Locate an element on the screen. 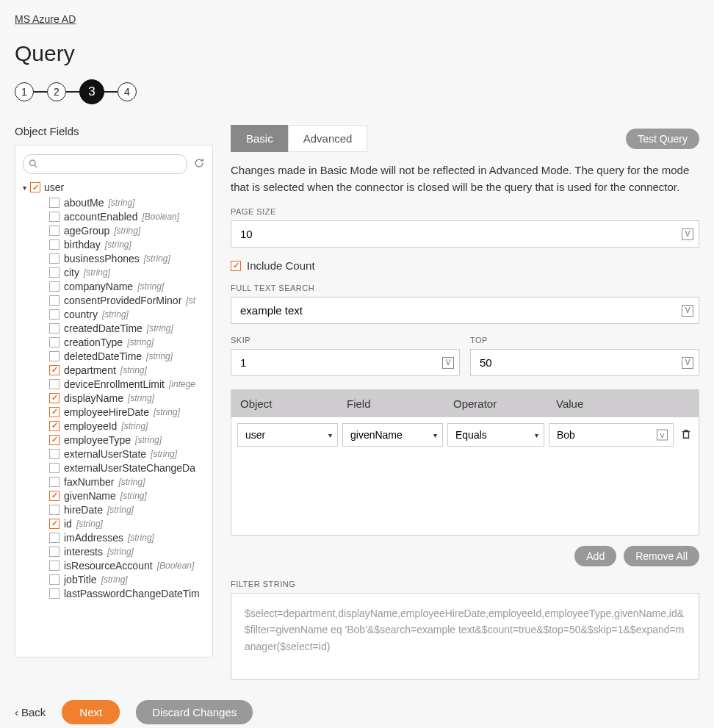 The width and height of the screenshot is (714, 728). step-1: 1 is located at coordinates (24, 92).